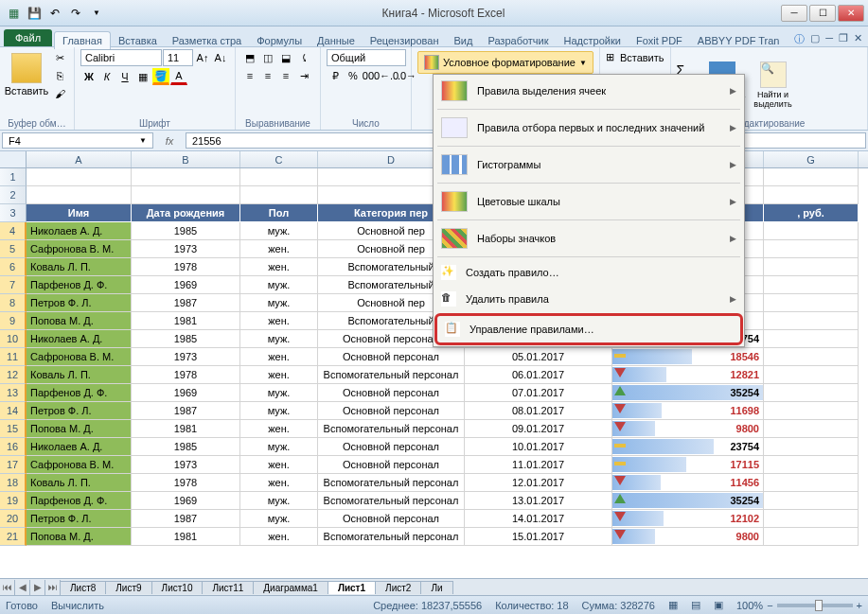 This screenshot has height=614, width=868. What do you see at coordinates (13, 430) in the screenshot?
I see `row-header-15: 15` at bounding box center [13, 430].